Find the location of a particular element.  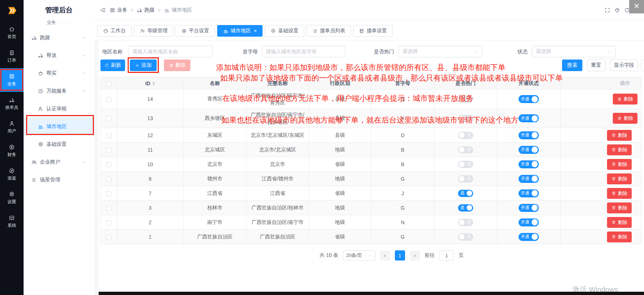

refresh-button: 刷新 is located at coordinates (113, 65).